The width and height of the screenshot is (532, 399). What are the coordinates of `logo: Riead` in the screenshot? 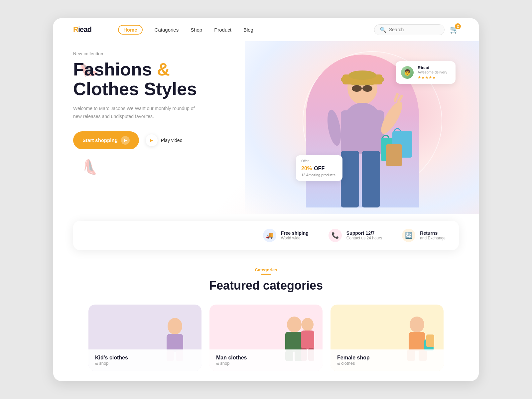 It's located at (82, 30).